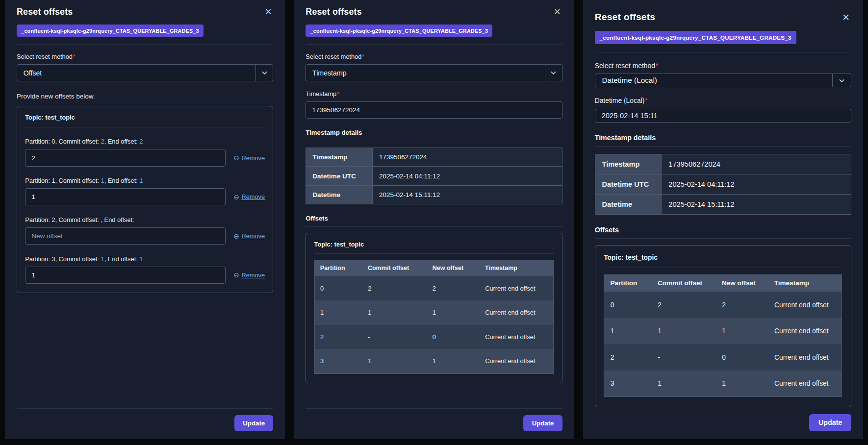  Describe the element at coordinates (395, 269) in the screenshot. I see `column-header-commit-offset: Commit offset` at that location.